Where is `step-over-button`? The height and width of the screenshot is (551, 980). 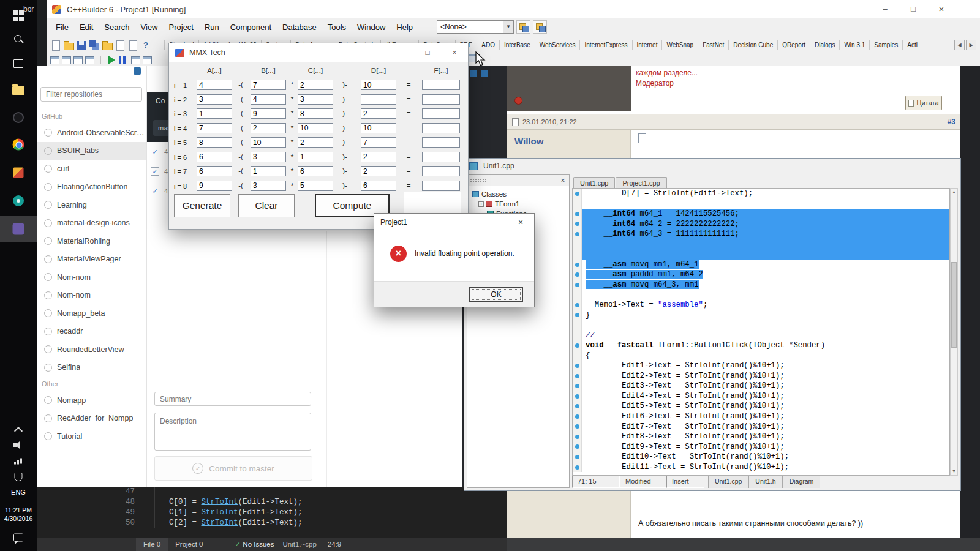 step-over-button is located at coordinates (147, 60).